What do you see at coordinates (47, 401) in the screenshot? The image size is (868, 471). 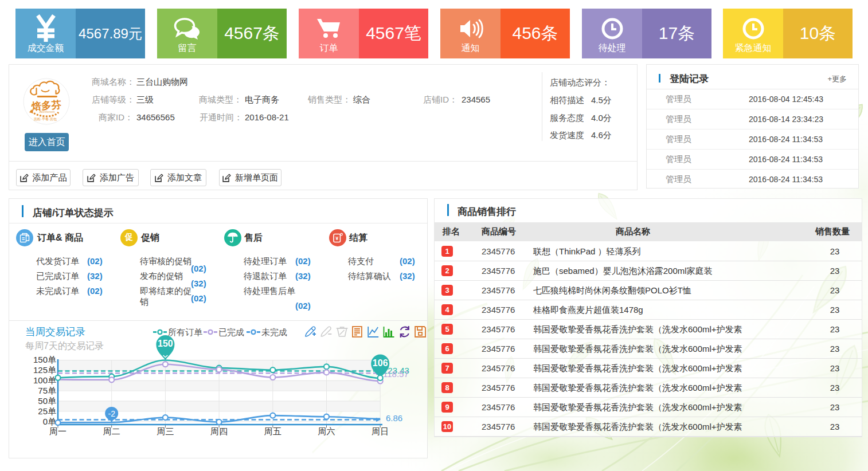 I see `svg-text: 50单` at bounding box center [47, 401].